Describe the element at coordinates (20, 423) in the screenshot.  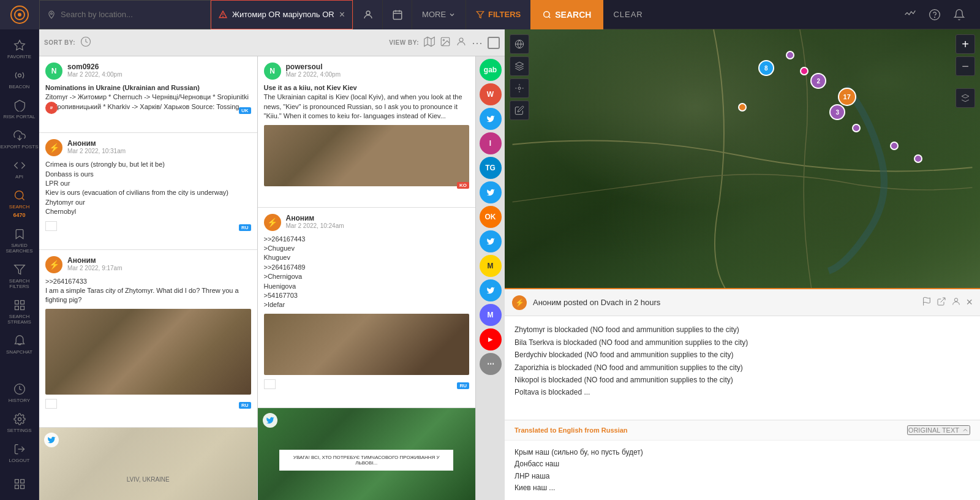
I see `sidebar-item-settings: SETTINGS` at that location.